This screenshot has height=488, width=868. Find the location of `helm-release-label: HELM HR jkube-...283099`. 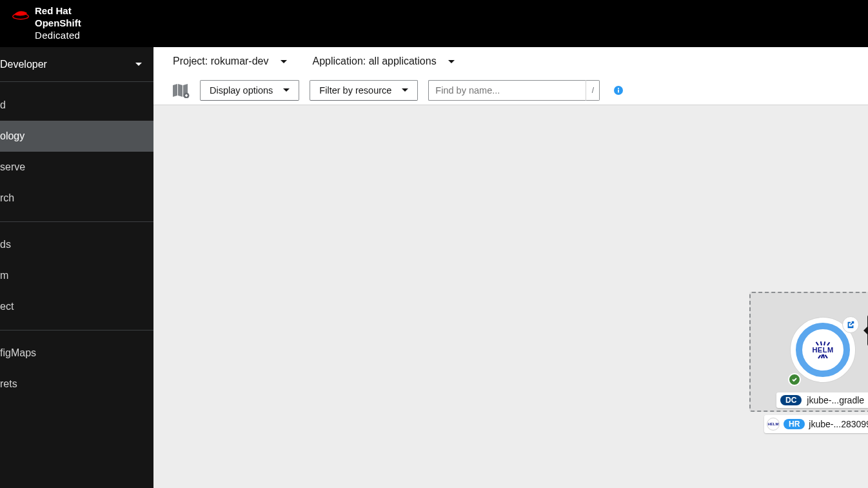

helm-release-label: HELM HR jkube-...283099 is located at coordinates (816, 424).